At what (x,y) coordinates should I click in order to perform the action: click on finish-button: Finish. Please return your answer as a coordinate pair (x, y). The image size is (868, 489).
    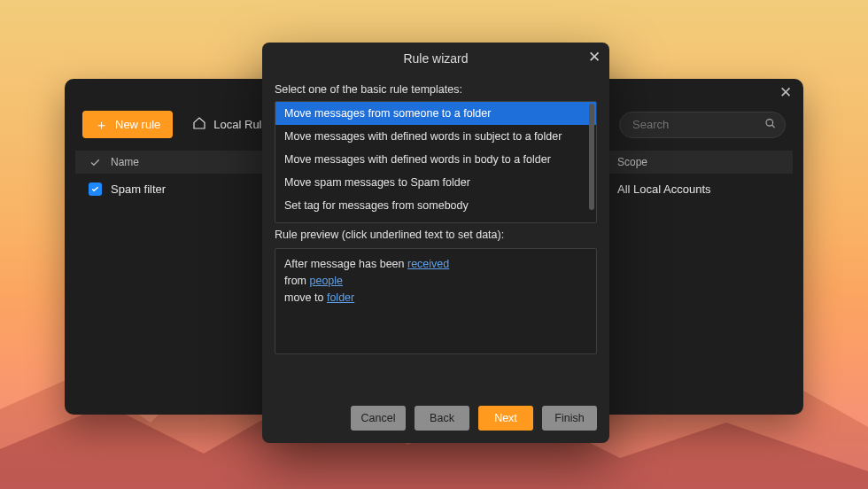
    Looking at the image, I should click on (570, 418).